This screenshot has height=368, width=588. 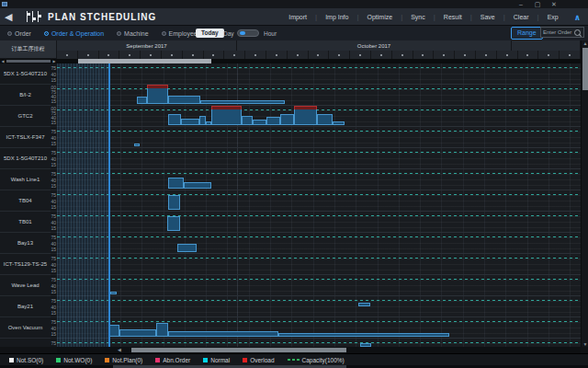 I want to click on menu-item-sync: Sync, so click(x=418, y=17).